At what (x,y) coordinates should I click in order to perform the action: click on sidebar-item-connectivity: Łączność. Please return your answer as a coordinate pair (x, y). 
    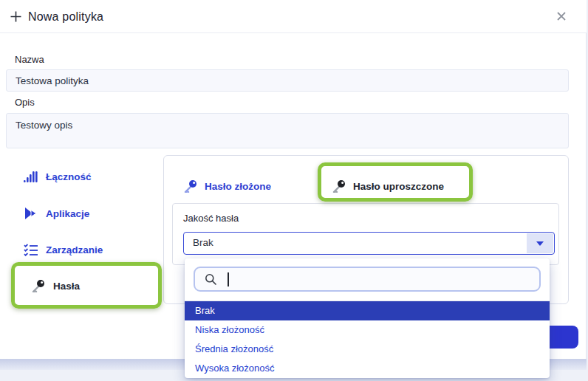
    Looking at the image, I should click on (58, 176).